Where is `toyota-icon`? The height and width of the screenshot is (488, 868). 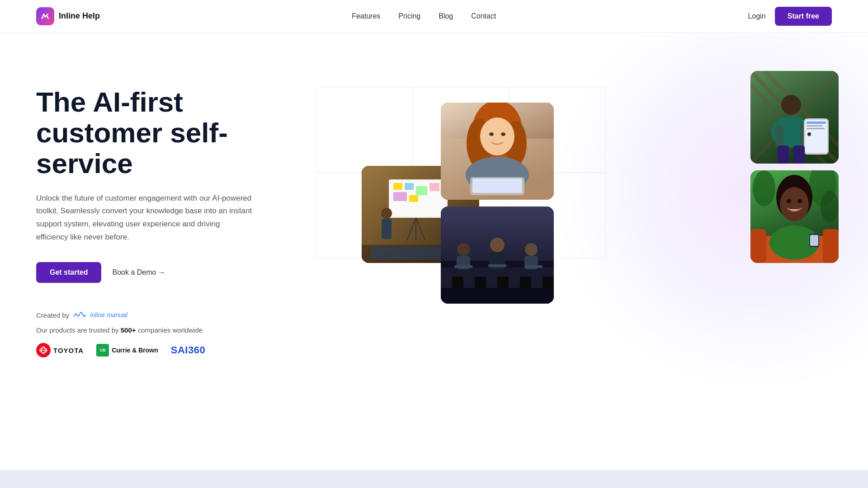 toyota-icon is located at coordinates (43, 350).